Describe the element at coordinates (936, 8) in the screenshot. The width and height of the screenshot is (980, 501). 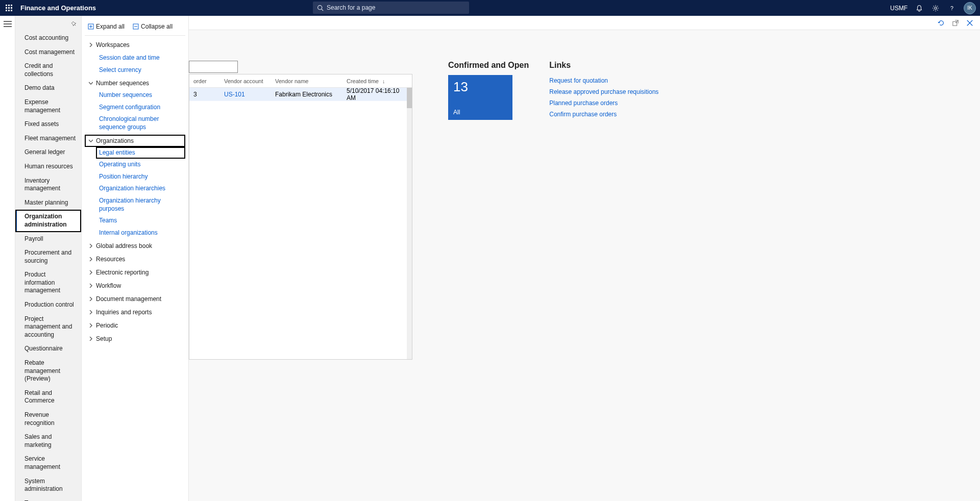
I see `settings-gear-icon` at that location.